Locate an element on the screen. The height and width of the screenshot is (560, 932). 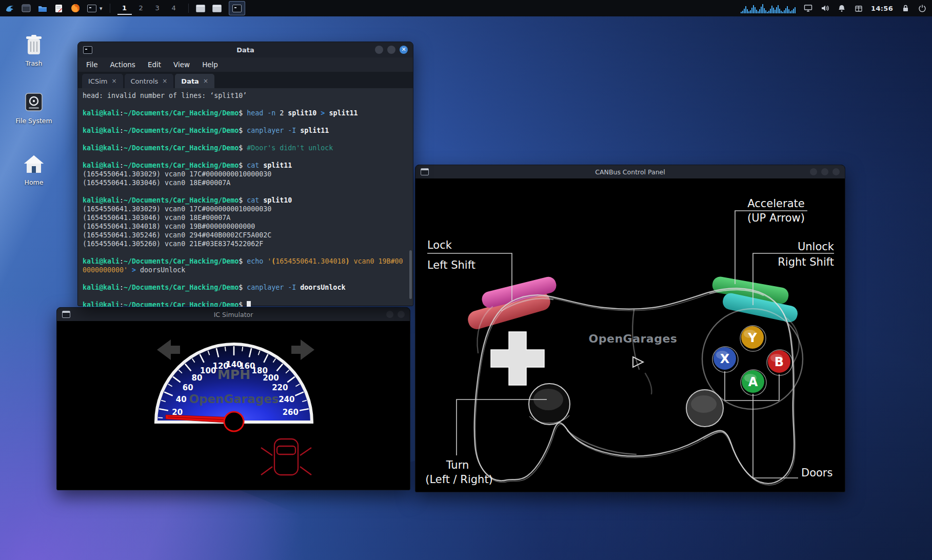
audio-visualizer is located at coordinates (768, 8).